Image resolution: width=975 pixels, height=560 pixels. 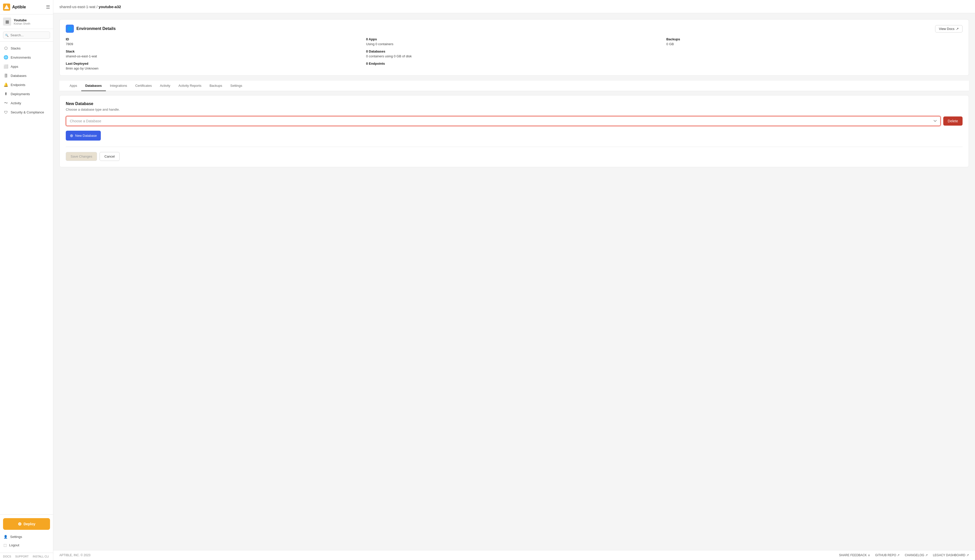 I want to click on share-feedback-link: SHARE FEEDBACK ∨, so click(x=854, y=555).